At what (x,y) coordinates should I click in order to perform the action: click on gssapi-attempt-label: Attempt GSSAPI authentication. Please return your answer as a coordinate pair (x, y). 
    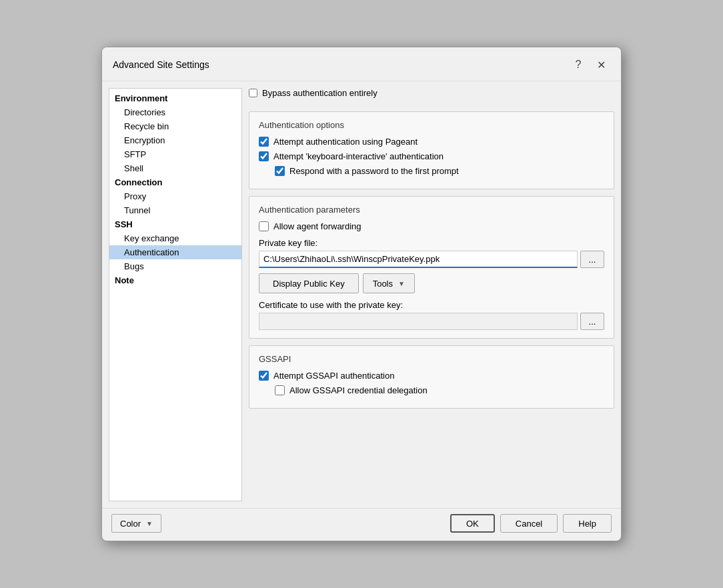
    Looking at the image, I should click on (333, 376).